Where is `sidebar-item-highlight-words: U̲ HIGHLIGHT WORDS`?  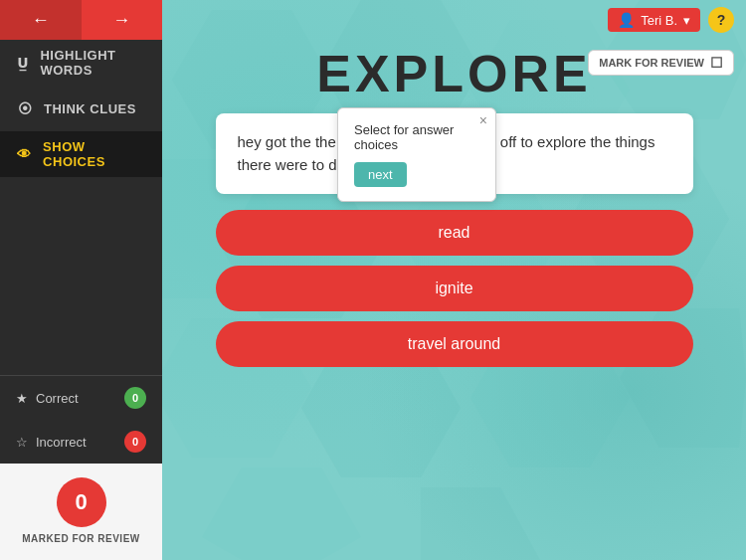
sidebar-item-highlight-words: U̲ HIGHLIGHT WORDS is located at coordinates (82, 63).